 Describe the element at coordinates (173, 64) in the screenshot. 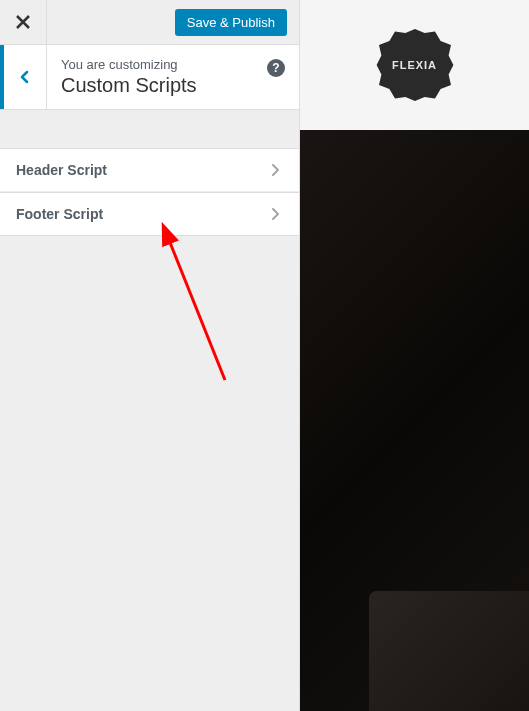

I see `customizing-label: You are customizing` at that location.